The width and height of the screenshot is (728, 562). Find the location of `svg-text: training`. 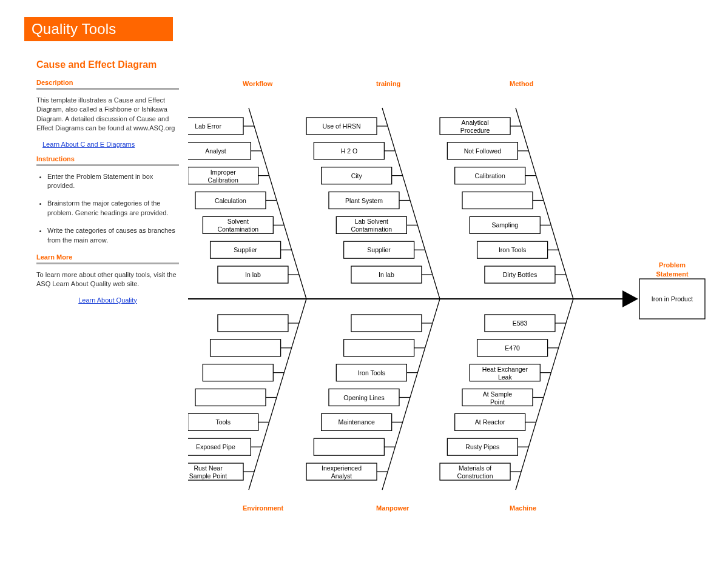

svg-text: training is located at coordinates (388, 84).